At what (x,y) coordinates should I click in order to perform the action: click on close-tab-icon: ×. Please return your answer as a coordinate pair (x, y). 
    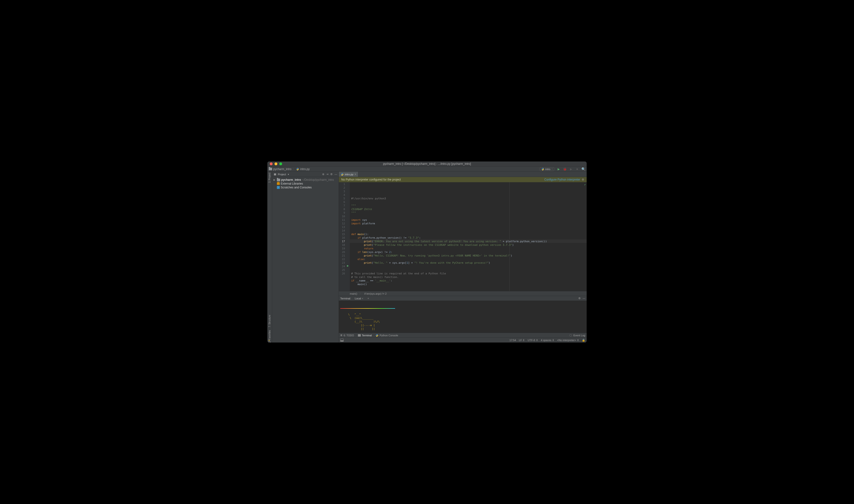
    Looking at the image, I should click on (355, 174).